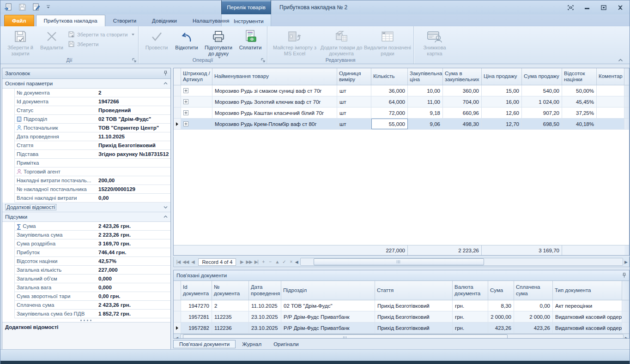 This screenshot has width=630, height=364. What do you see at coordinates (328, 316) in the screenshot?
I see `cell-department: Р/Р Дрім-Фудс Приватбанк` at bounding box center [328, 316].